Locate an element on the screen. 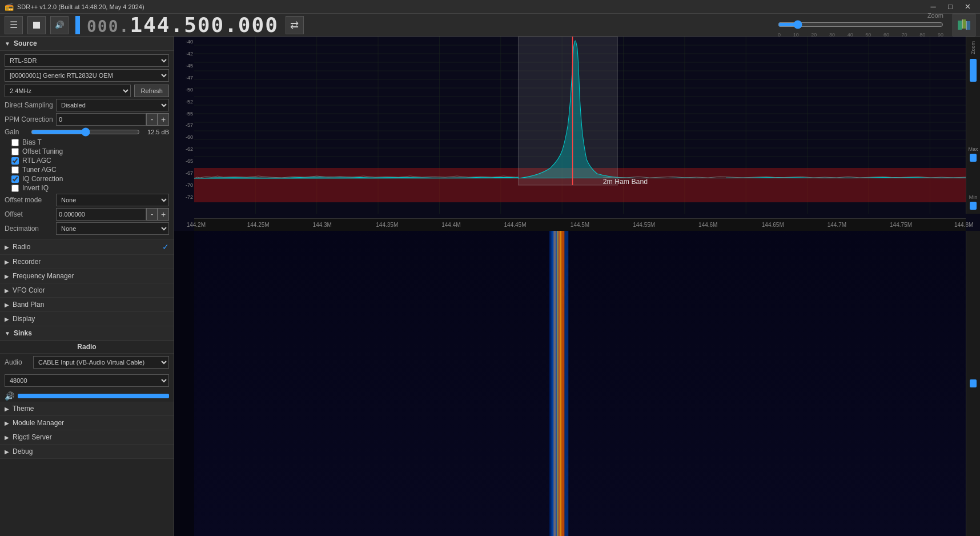 This screenshot has width=980, height=536. volume-bar is located at coordinates (94, 396).